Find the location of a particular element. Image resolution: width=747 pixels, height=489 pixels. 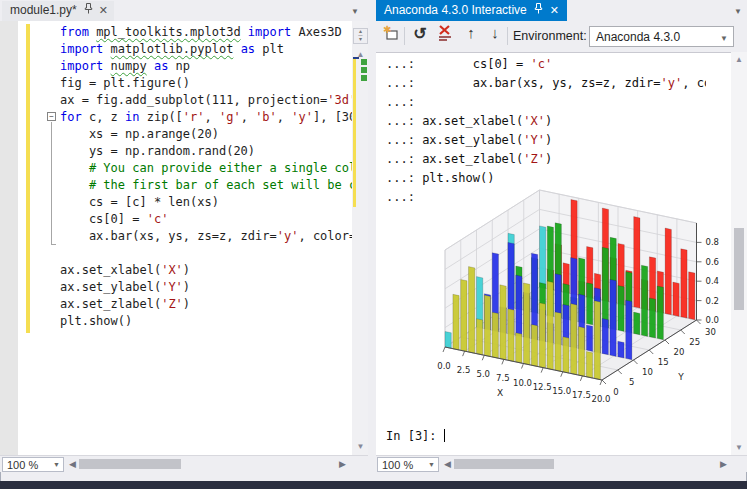

new-window-icon: ✱ is located at coordinates (391, 33).